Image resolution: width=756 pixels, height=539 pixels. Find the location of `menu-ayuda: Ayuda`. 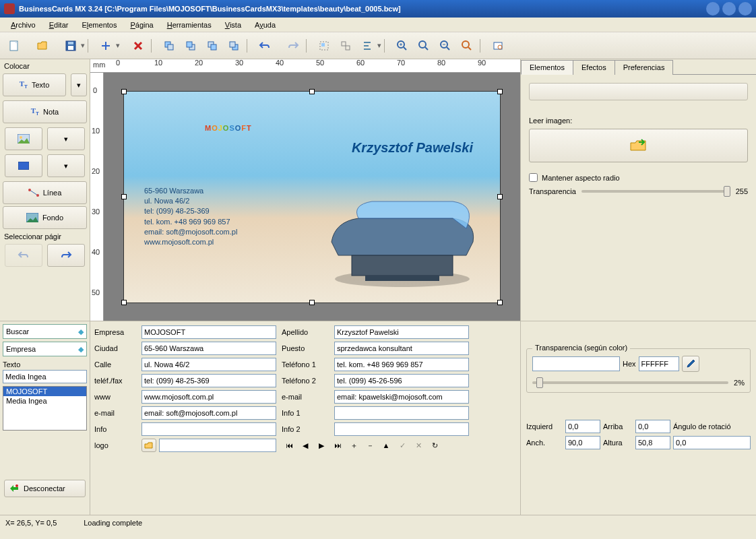

menu-ayuda: Ayuda is located at coordinates (265, 25).